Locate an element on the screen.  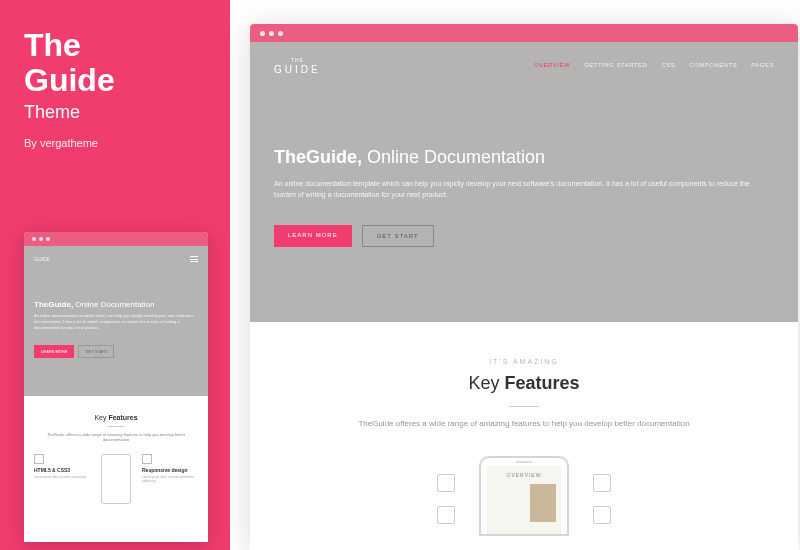
phone-content-block is located at coordinates (543, 503).